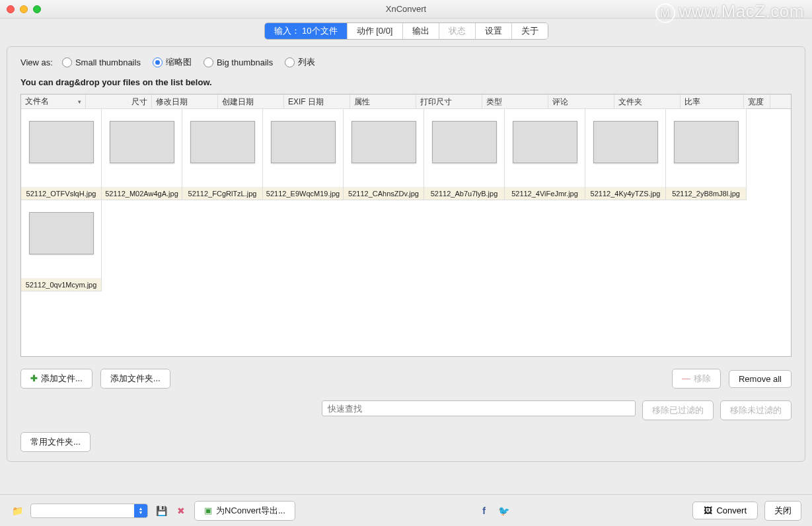 The height and width of the screenshot is (526, 812). What do you see at coordinates (208, 510) in the screenshot?
I see `export-icon: ▣` at bounding box center [208, 510].